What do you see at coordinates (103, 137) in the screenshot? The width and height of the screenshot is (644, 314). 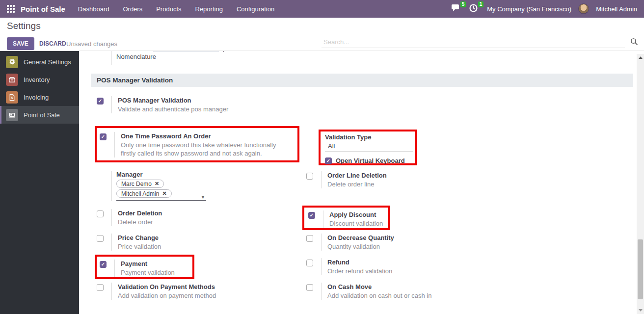 I see `one-time-password-checkbox` at bounding box center [103, 137].